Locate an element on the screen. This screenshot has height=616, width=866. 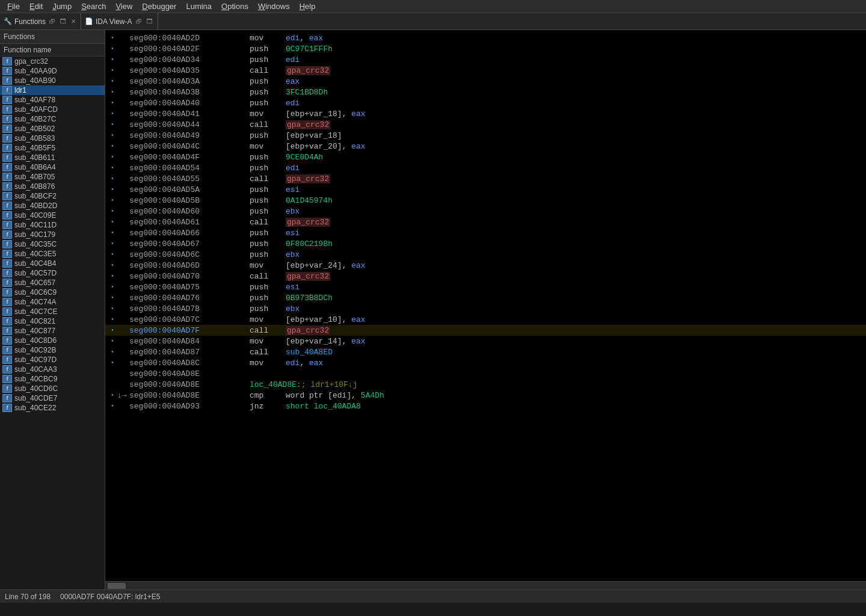
asm-row: •seg000:0040AD4F push9CE0D4Ah is located at coordinates (486, 157).